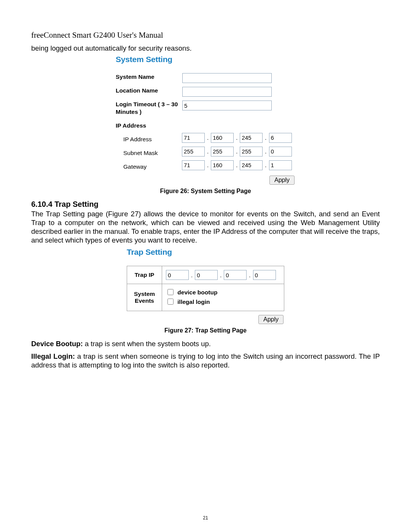  I want to click on system-name-label: System Name, so click(149, 77).